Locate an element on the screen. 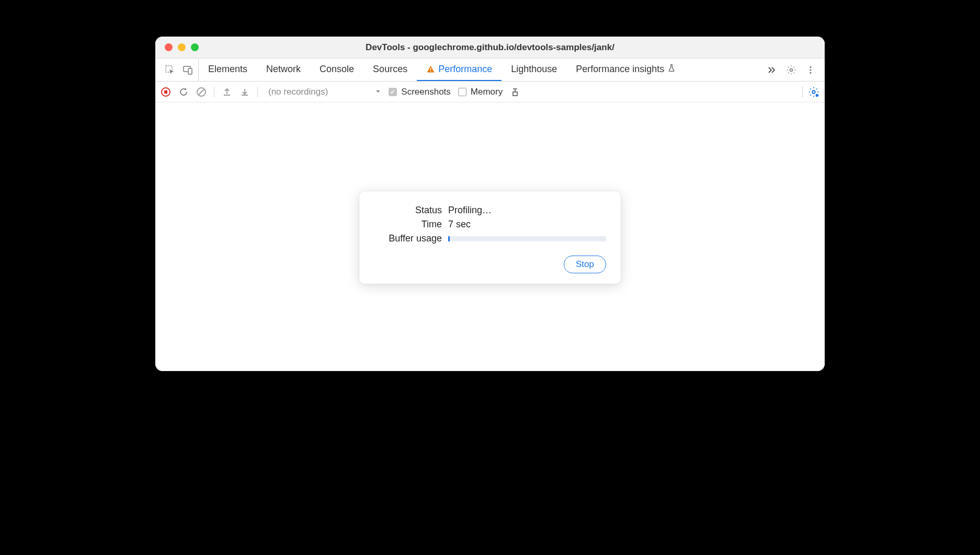 This screenshot has width=980, height=555. time-label: Time is located at coordinates (408, 225).